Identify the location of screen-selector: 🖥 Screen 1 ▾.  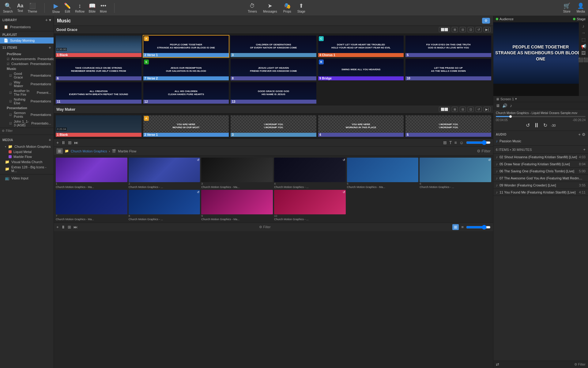
(541, 99).